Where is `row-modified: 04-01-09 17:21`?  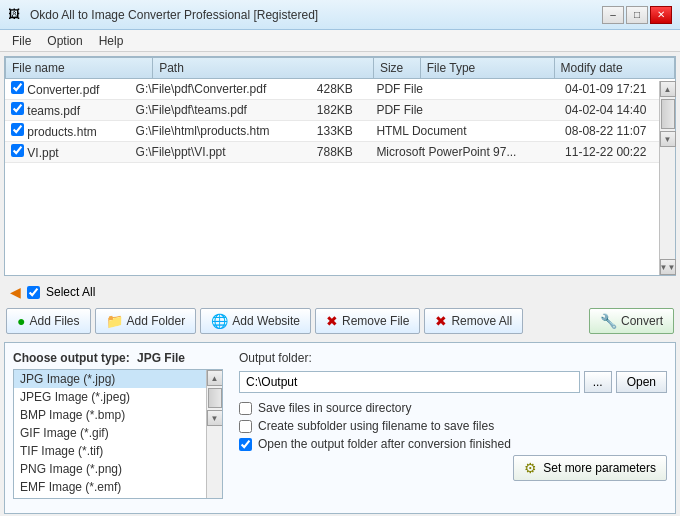
row-modified: 04-01-09 17:21 is located at coordinates (617, 90).